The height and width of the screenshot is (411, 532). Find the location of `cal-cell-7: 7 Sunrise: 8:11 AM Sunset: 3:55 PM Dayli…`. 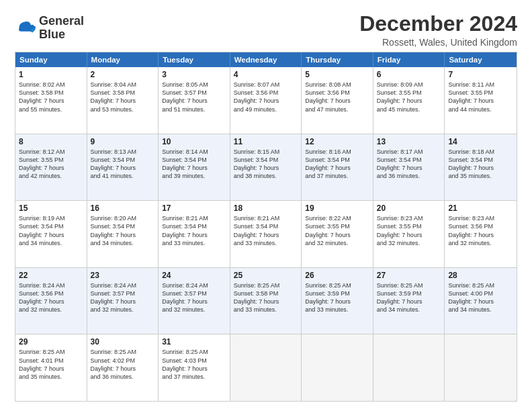

cal-cell-7: 7 Sunrise: 8:11 AM Sunset: 3:55 PM Dayli… is located at coordinates (481, 101).